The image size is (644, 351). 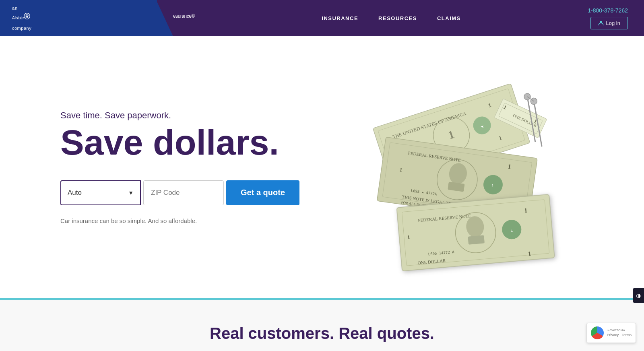 What do you see at coordinates (207, 221) in the screenshot?
I see `hero-caption: Car insurance can be so simple. And so a…` at bounding box center [207, 221].